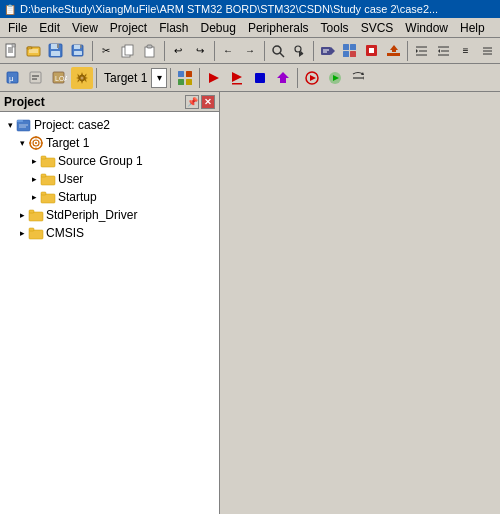  Describe the element at coordinates (335, 28) in the screenshot. I see `menu-tools: Tools` at that location.